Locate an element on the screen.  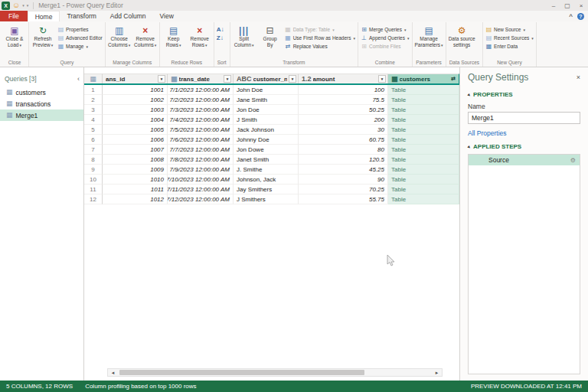
cell-amount: 60.75 is located at coordinates (343, 139).